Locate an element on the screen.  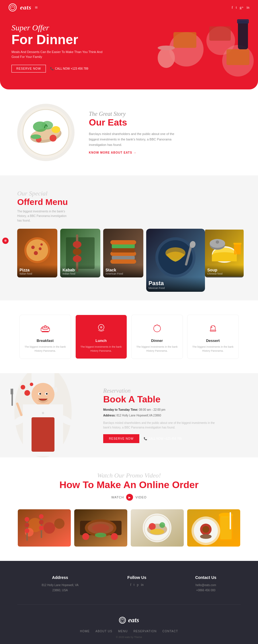
facebook-icon: f is located at coordinates (232, 7).